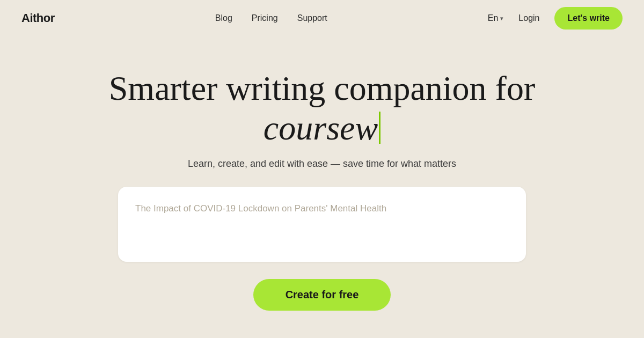 Image resolution: width=644 pixels, height=338 pixels. What do you see at coordinates (380, 128) in the screenshot?
I see `text-cursor` at bounding box center [380, 128].